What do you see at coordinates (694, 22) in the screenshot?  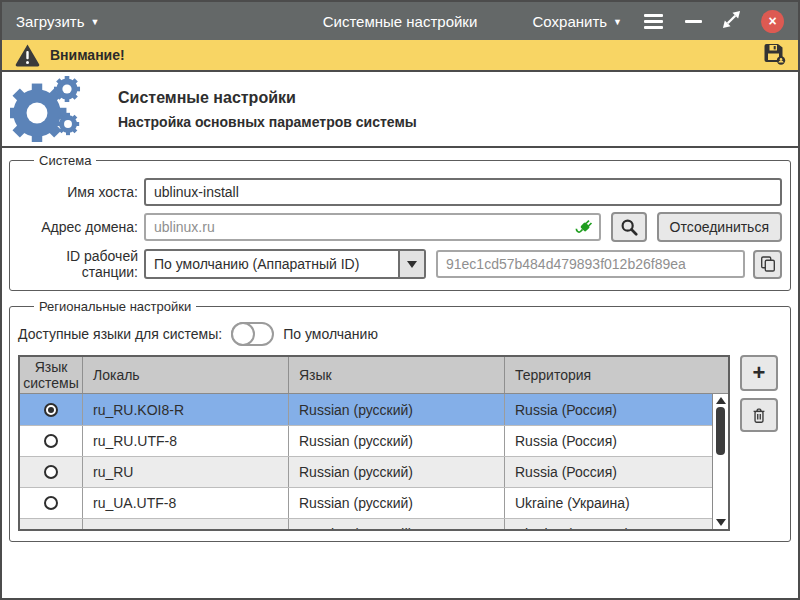 I see `minimize-icon` at bounding box center [694, 22].